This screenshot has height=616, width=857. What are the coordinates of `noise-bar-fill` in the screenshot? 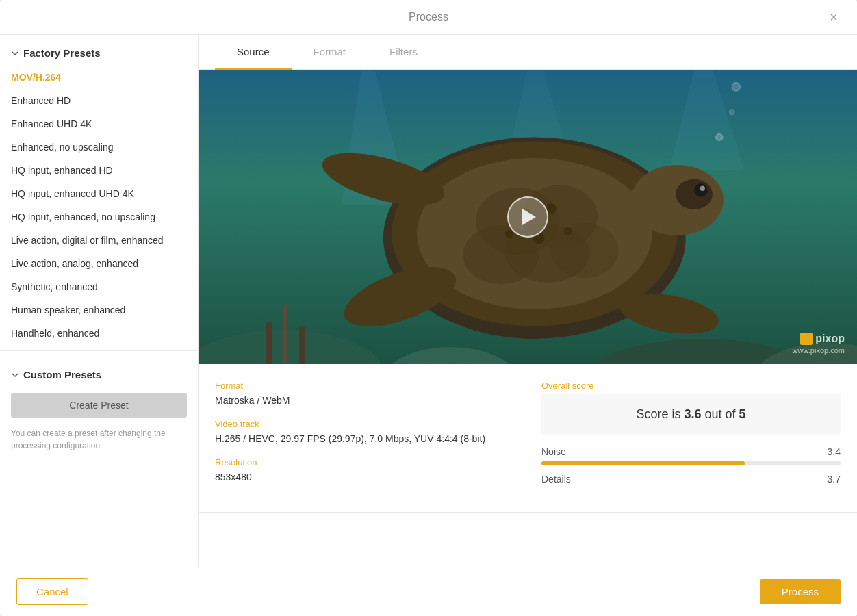 It's located at (643, 463).